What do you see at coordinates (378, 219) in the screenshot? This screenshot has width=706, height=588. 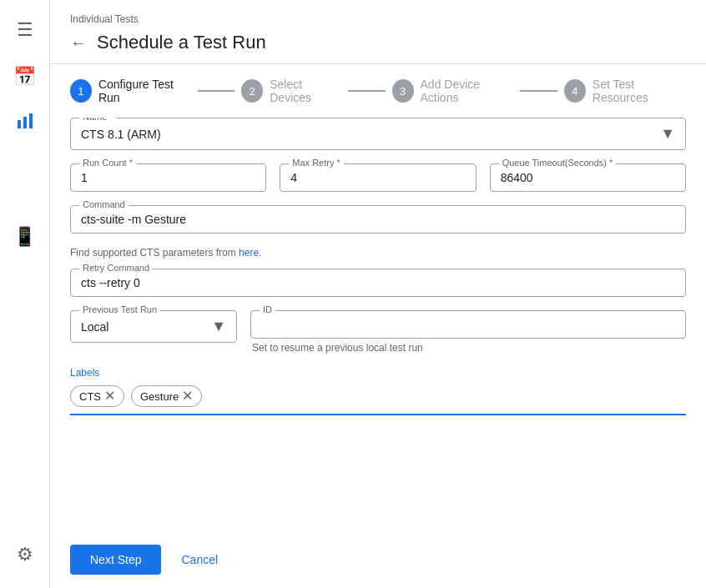 I see `command-field: Command` at bounding box center [378, 219].